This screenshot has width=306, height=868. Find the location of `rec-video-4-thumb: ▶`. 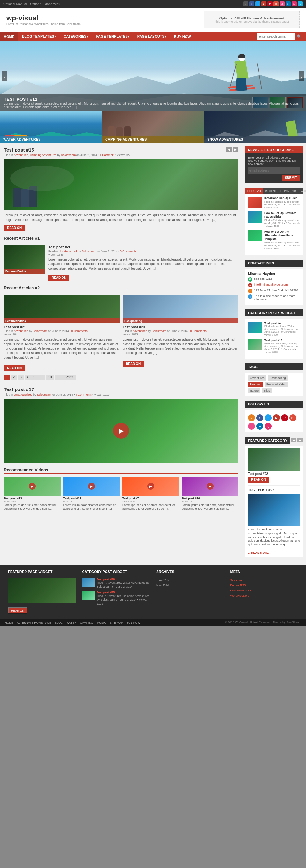

rec-video-4-thumb: ▶ is located at coordinates (210, 486).